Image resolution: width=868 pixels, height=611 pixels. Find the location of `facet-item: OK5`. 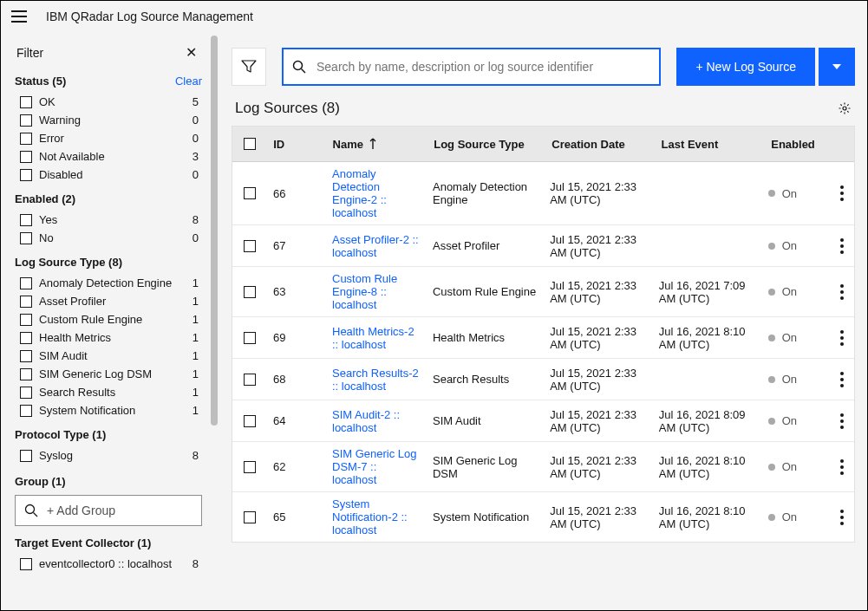

facet-item: OK5 is located at coordinates (108, 102).